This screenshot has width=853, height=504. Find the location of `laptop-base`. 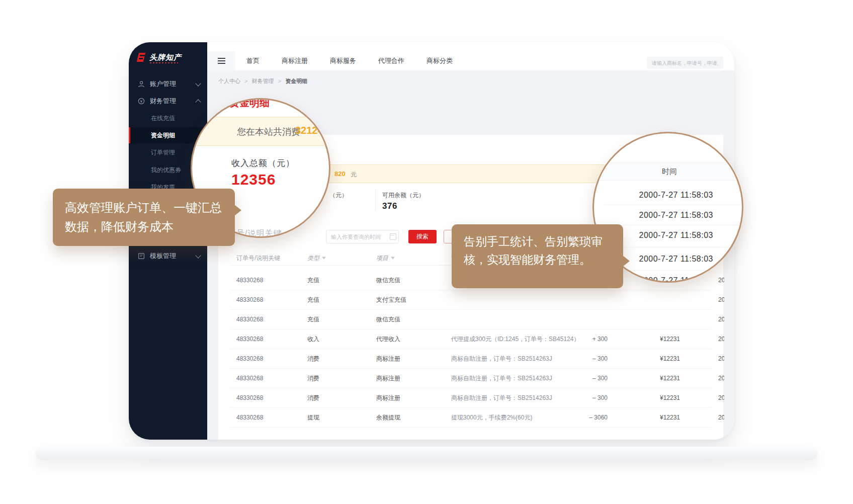

laptop-base is located at coordinates (426, 453).